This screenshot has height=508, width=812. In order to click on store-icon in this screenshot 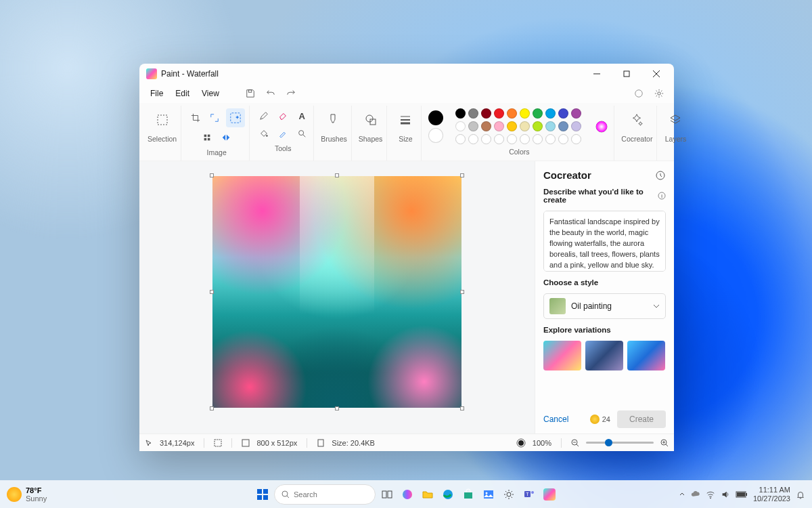, I will do `click(468, 494)`.